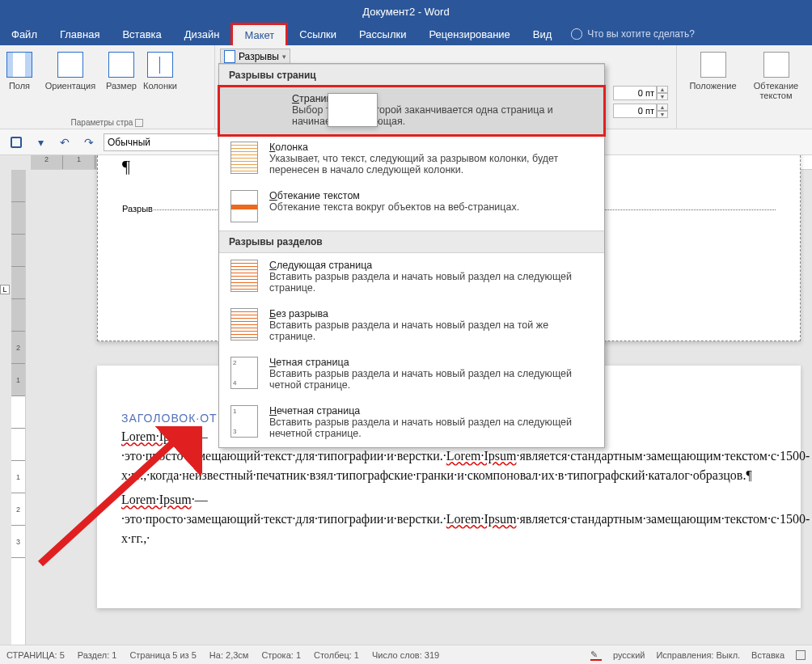 The width and height of the screenshot is (812, 664). I want to click on status-page: СТРАНИЦА: 5, so click(36, 655).